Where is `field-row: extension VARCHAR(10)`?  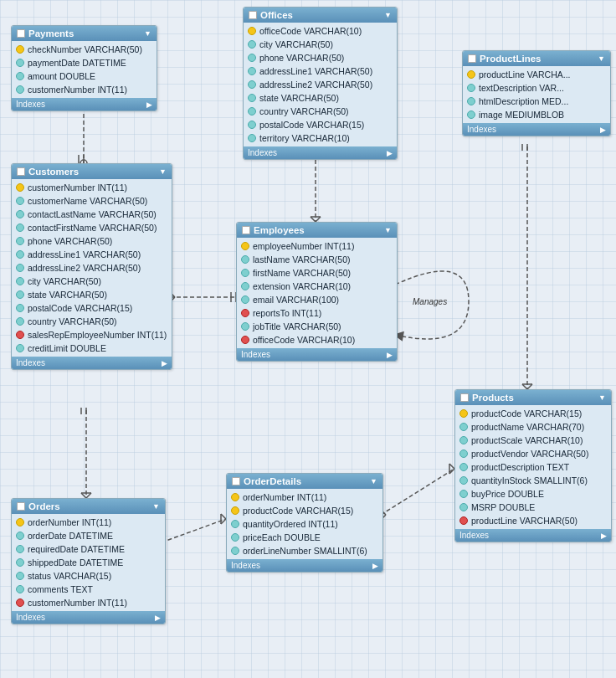 field-row: extension VARCHAR(10) is located at coordinates (316, 286).